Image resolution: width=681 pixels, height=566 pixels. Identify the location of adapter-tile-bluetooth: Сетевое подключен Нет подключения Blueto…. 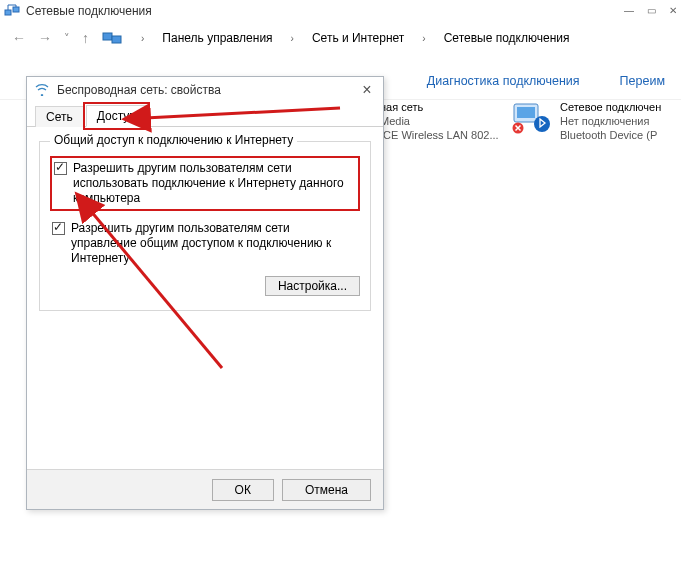
(596, 121).